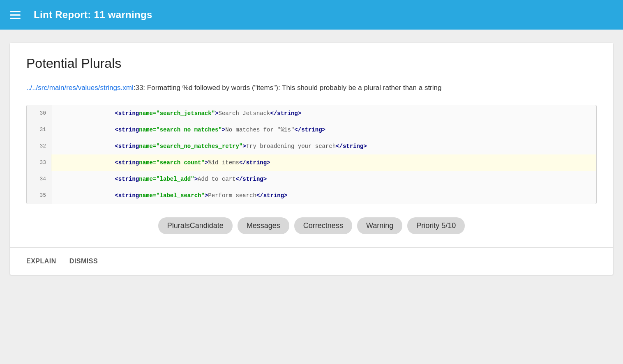 The width and height of the screenshot is (623, 364). Describe the element at coordinates (163, 179) in the screenshot. I see `line-content: <string name="label_add">Add to cart</st…` at that location.